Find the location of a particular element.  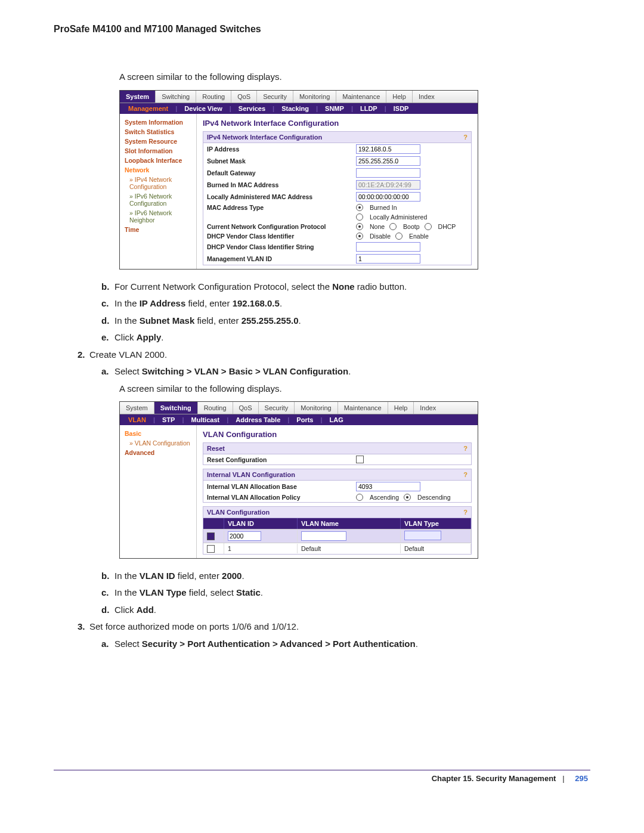

local-input is located at coordinates (388, 197).